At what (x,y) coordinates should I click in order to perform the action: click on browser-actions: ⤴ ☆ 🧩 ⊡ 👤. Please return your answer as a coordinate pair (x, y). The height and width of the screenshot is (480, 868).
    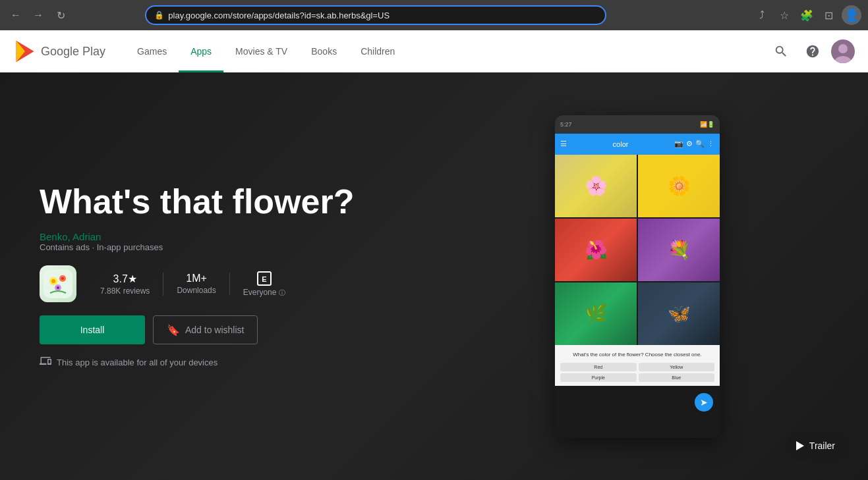
    Looking at the image, I should click on (807, 15).